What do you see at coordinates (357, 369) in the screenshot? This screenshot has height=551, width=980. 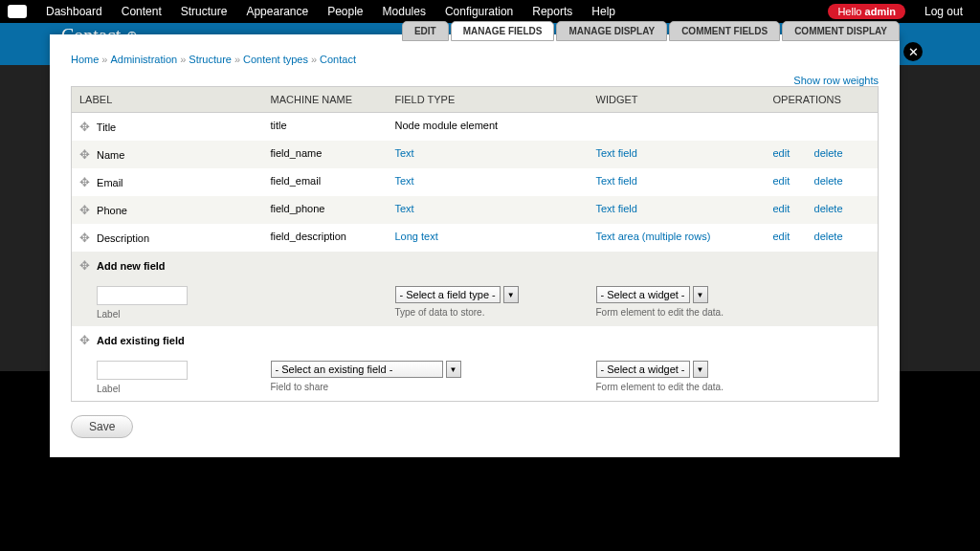 I see `existing-field-select: - Select an existing field -` at bounding box center [357, 369].